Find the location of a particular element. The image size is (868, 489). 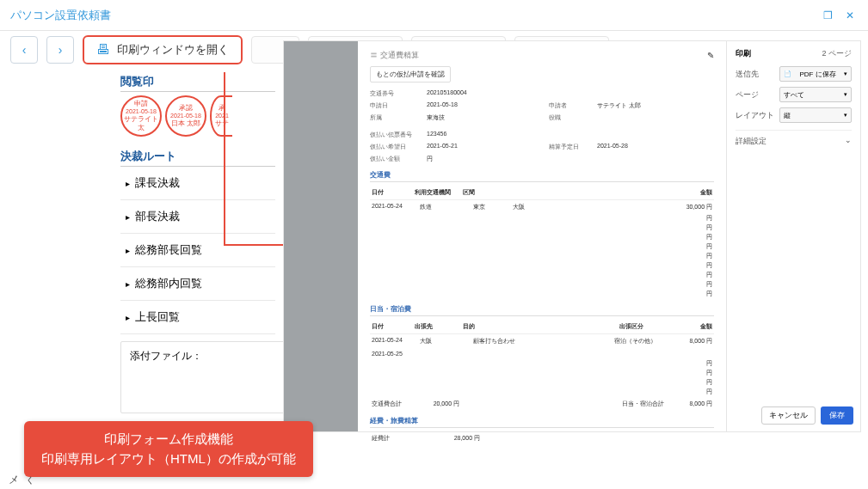

route-item: 総務部内回覧 is located at coordinates (198, 284).